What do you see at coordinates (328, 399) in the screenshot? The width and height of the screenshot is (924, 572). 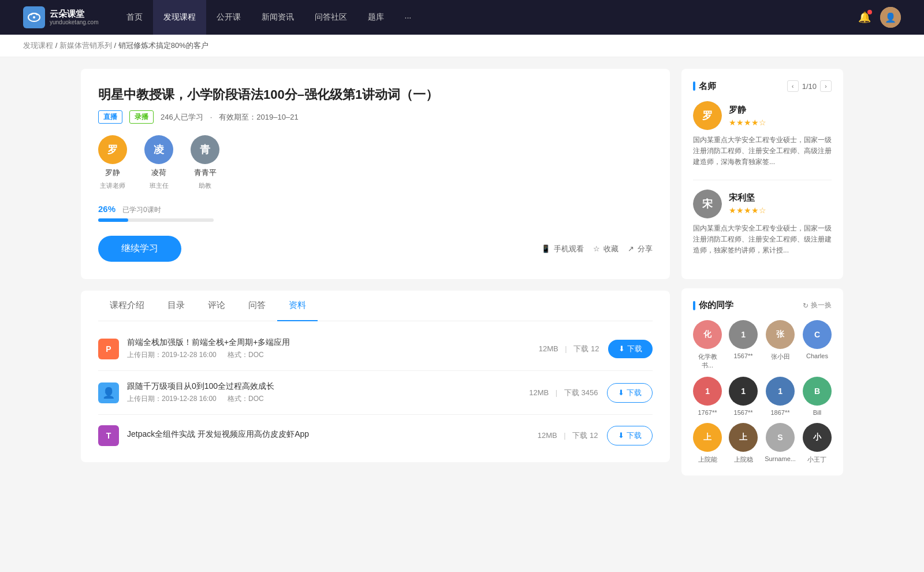 I see `resource-meta-2: 上传日期：2019-12-28 16:00 格式：DOC` at bounding box center [328, 399].